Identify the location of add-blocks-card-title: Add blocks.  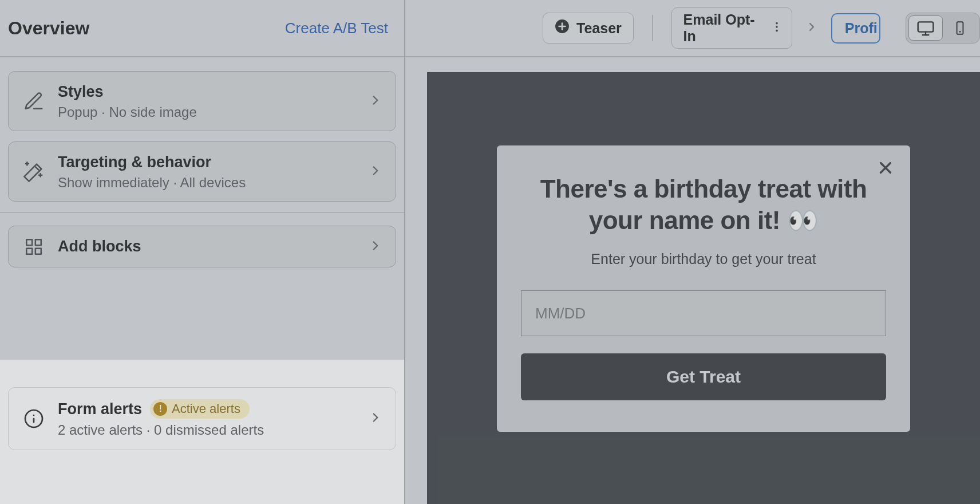
(207, 246).